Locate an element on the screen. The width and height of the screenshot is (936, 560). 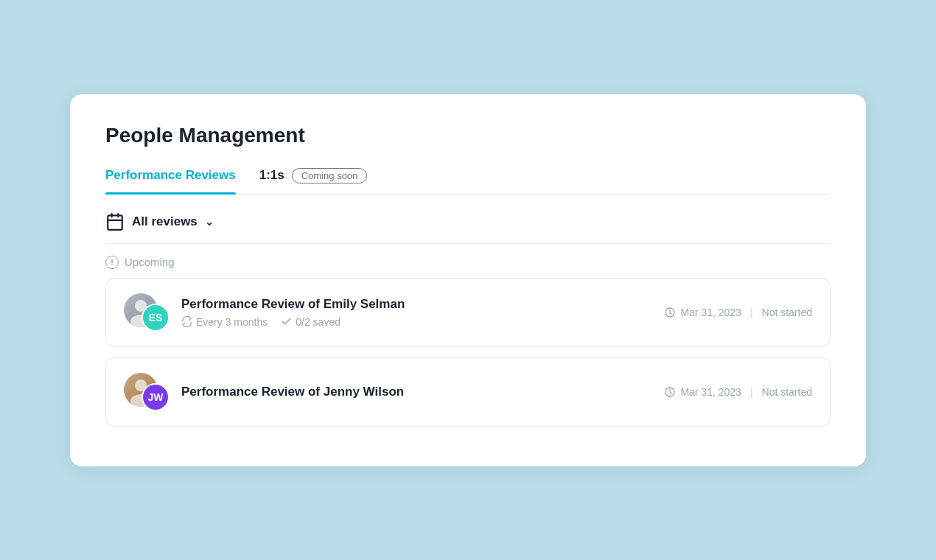
avatar-stack: JW is located at coordinates (147, 392).